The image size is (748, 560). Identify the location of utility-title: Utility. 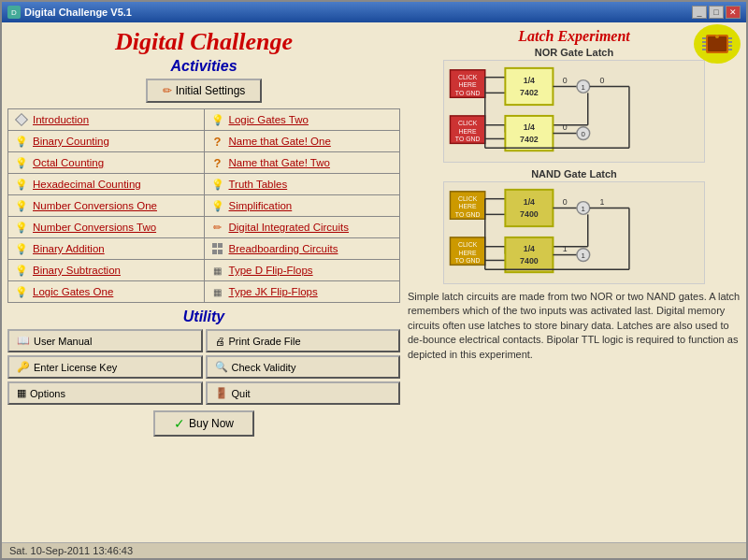
(204, 317).